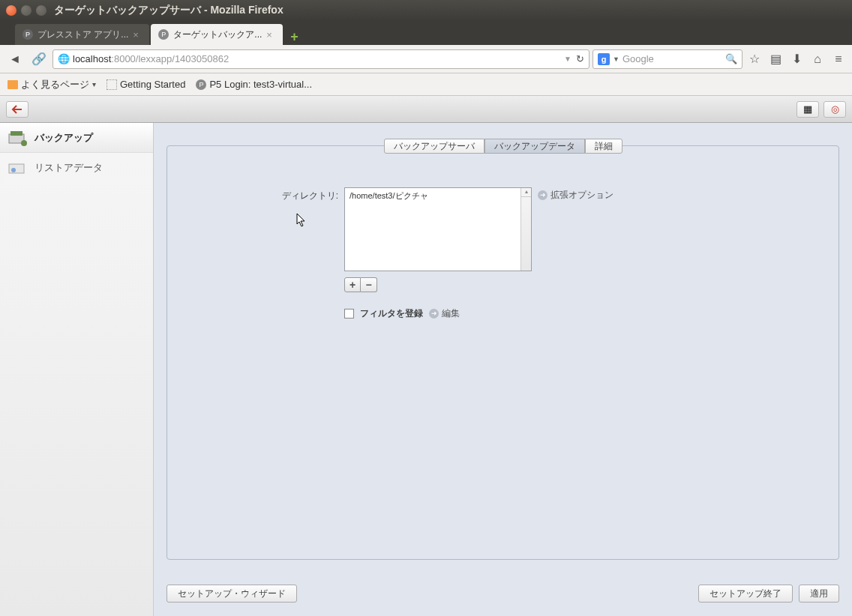 The height and width of the screenshot is (616, 852). I want to click on edit-filter-button: ➜ 編集, so click(444, 313).